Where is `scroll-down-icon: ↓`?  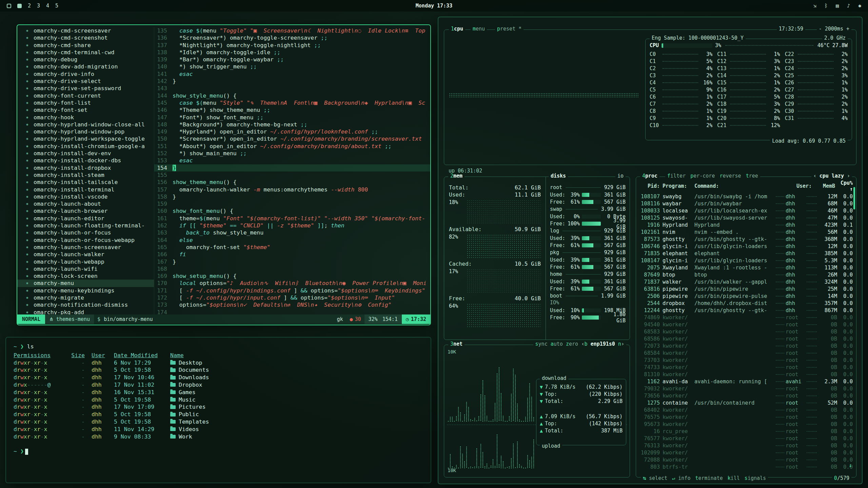 scroll-down-icon: ↓ is located at coordinates (850, 465).